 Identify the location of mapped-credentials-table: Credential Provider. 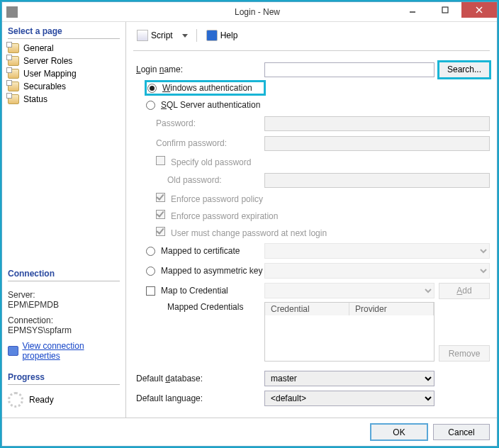
(349, 332).